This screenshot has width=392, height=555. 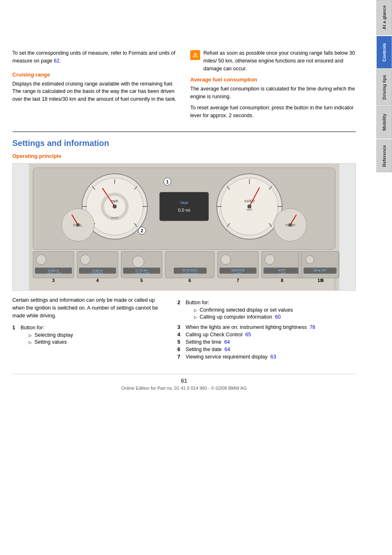 What do you see at coordinates (142, 231) in the screenshot?
I see `svg-text: 2` at bounding box center [142, 231].